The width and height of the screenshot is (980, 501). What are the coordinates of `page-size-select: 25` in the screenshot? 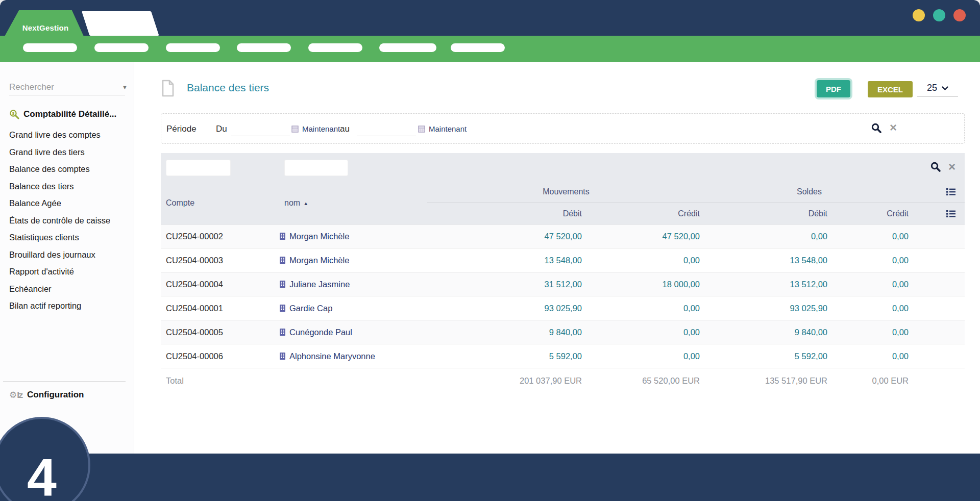 It's located at (938, 88).